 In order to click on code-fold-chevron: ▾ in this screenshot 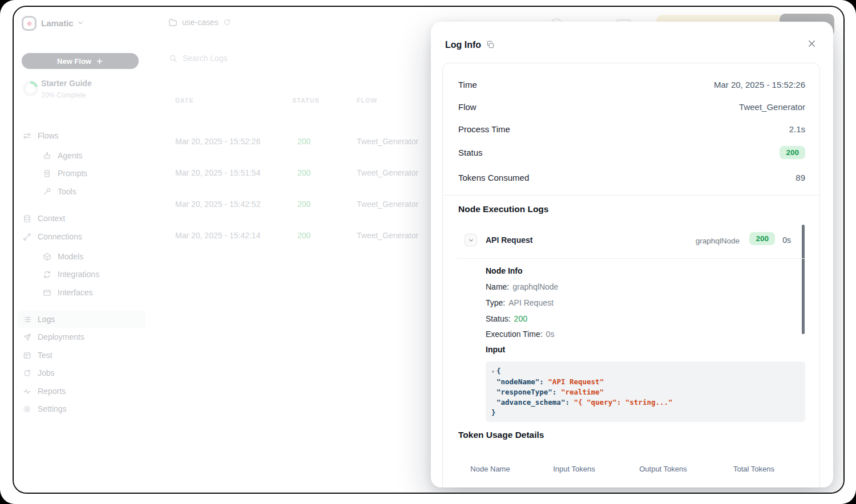, I will do `click(493, 372)`.